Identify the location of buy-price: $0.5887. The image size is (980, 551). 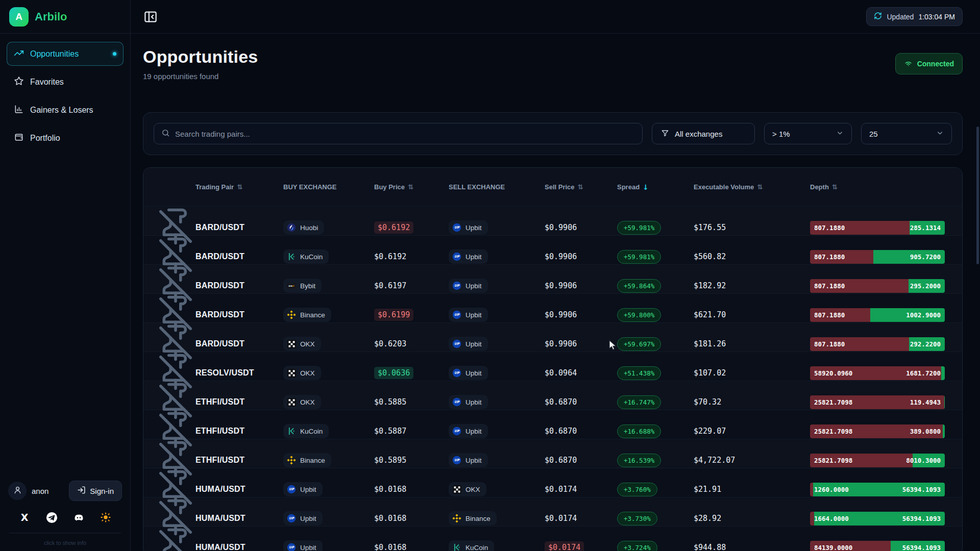
(411, 431).